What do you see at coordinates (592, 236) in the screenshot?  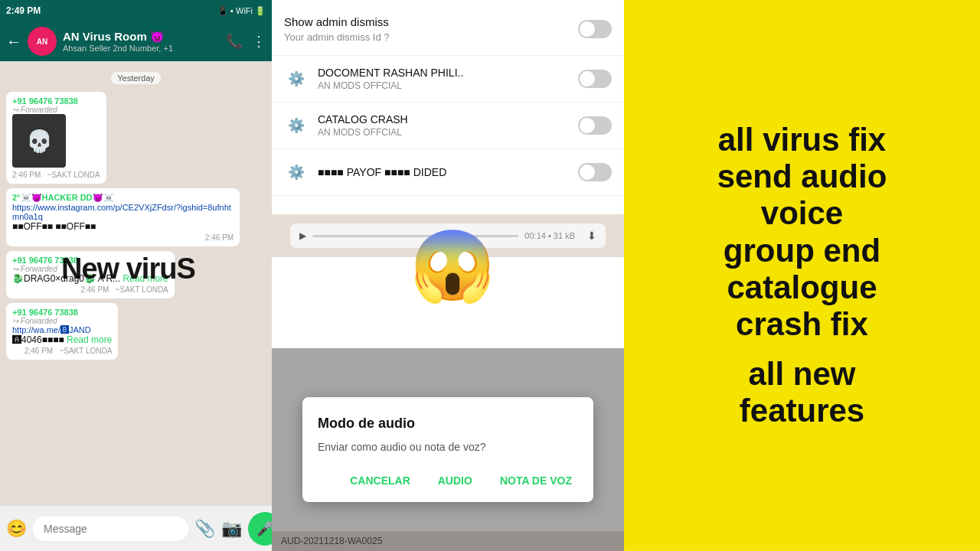 I see `scroll-down-icon: ⬇` at bounding box center [592, 236].